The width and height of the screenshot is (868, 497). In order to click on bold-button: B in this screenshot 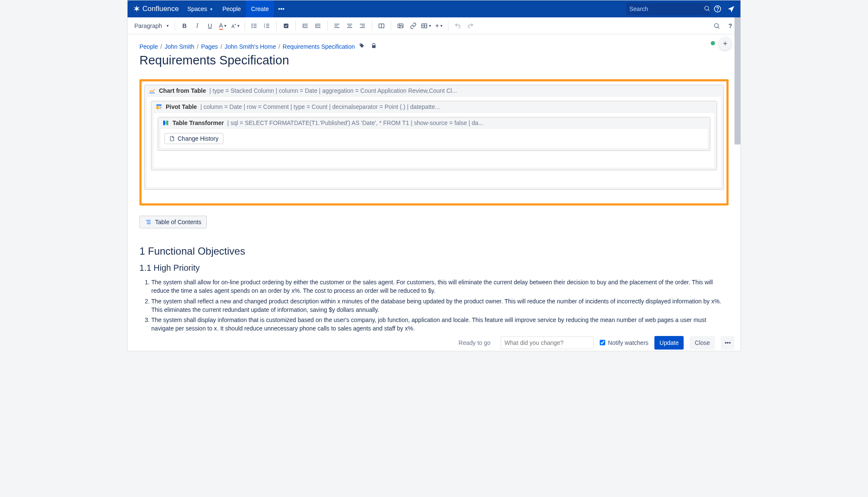, I will do `click(184, 26)`.